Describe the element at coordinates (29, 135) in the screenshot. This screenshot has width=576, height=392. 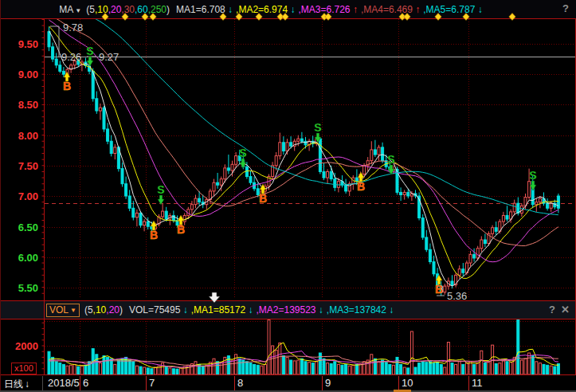
I see `price-axis-label: 8.00` at that location.